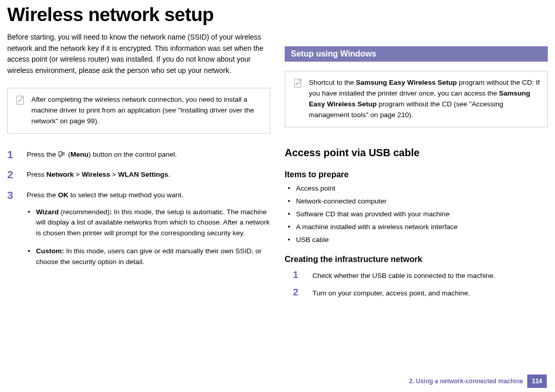  I want to click on note-text-windows: Shortcut to the Samsung Easy Wireless Se…, so click(424, 99).